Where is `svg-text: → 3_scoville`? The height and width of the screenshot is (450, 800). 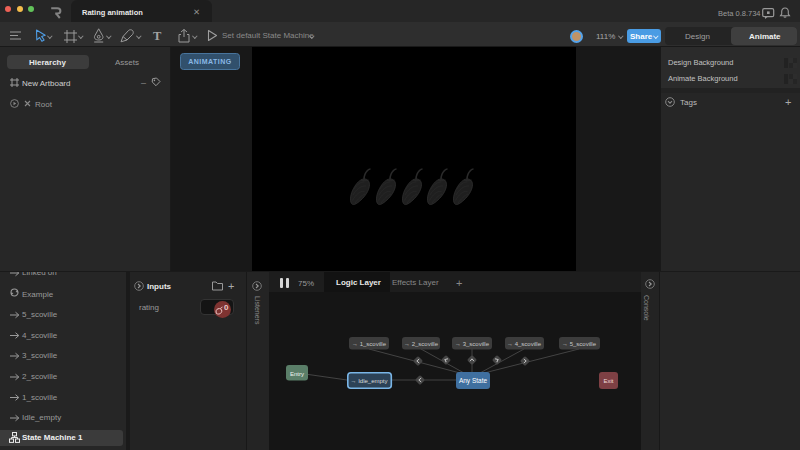 svg-text: → 3_scoville is located at coordinates (472, 344).